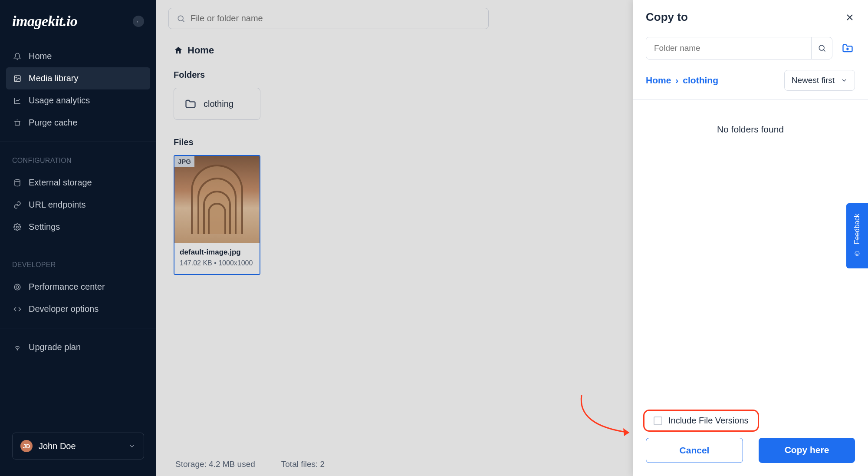  I want to click on target-icon, so click(17, 287).